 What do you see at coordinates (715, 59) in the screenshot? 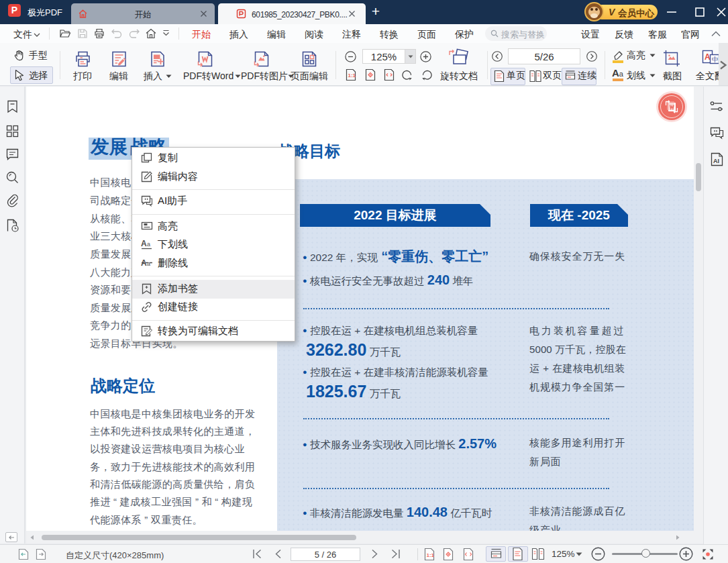
I see `svg-text: 中` at bounding box center [715, 59].